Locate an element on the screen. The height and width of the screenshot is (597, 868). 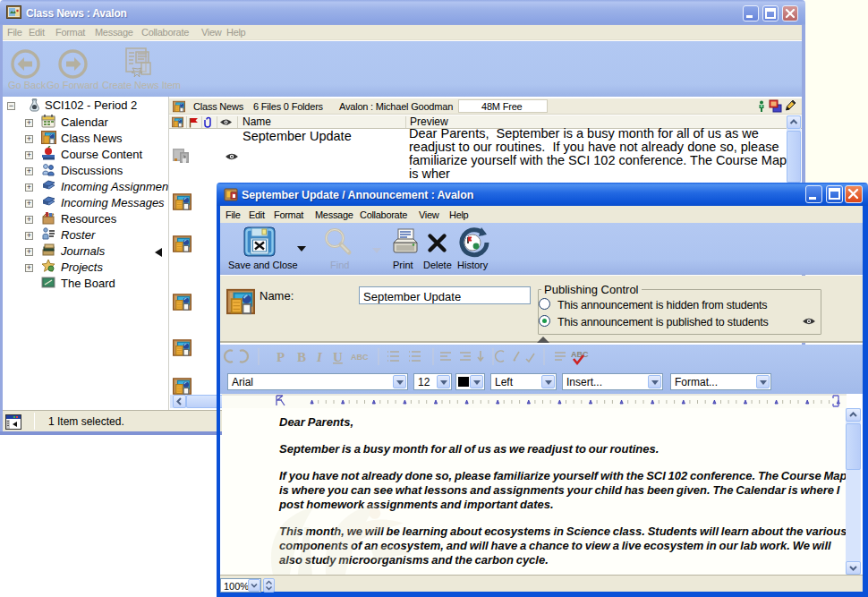
svg-text: U is located at coordinates (338, 357).